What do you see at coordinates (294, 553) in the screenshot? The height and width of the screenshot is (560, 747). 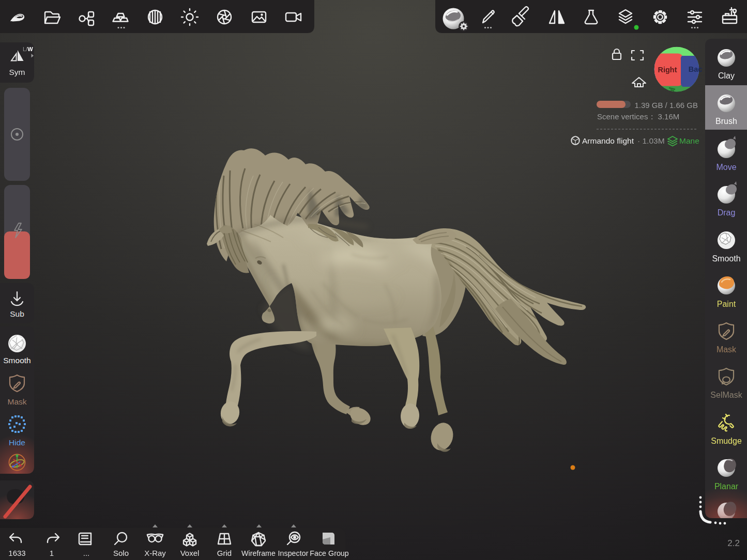 I see `svg-text: Inspector` at bounding box center [294, 553].